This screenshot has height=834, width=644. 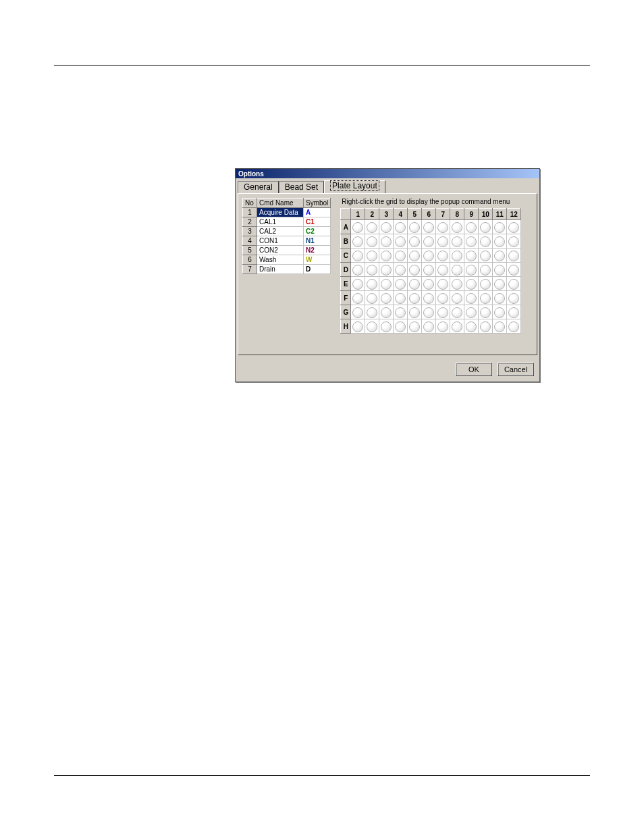 I want to click on tab-bead-set: Bead Set, so click(x=301, y=187).